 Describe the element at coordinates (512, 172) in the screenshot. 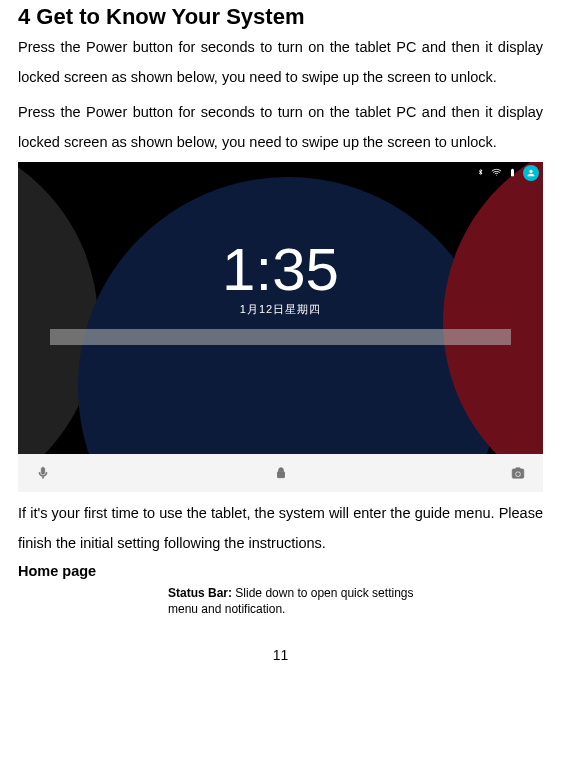

I see `battery-icon` at that location.